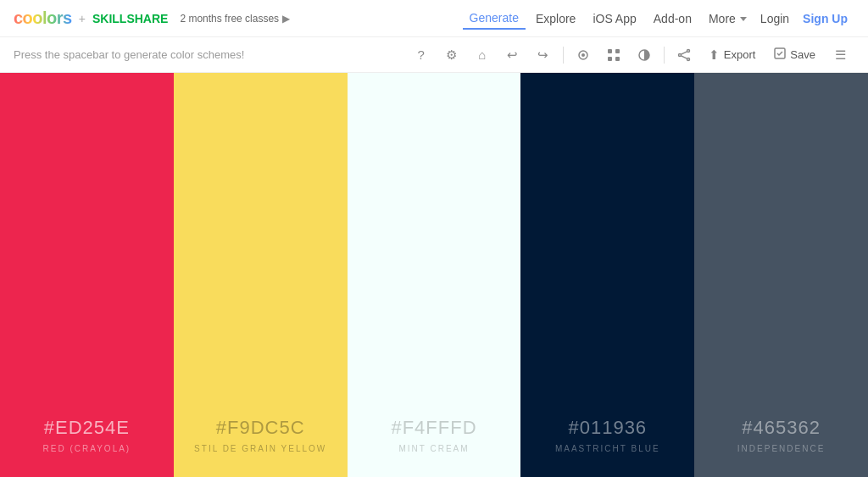 The height and width of the screenshot is (477, 868). What do you see at coordinates (482, 55) in the screenshot?
I see `home-icon: ⌂` at bounding box center [482, 55].